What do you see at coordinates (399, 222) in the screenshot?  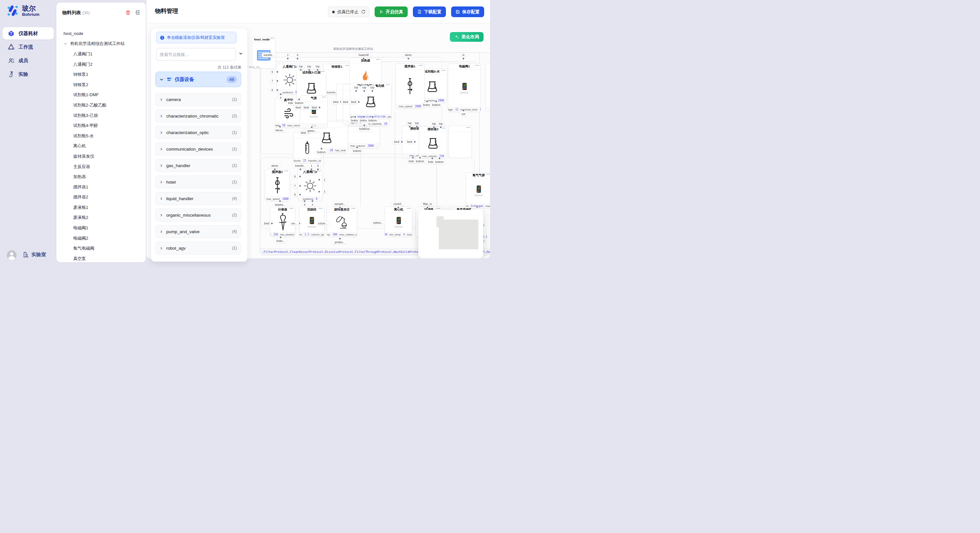 I see `canvas-node-离心机: 离心机•••Devicep:40min_temp:4max_spe` at bounding box center [399, 222].